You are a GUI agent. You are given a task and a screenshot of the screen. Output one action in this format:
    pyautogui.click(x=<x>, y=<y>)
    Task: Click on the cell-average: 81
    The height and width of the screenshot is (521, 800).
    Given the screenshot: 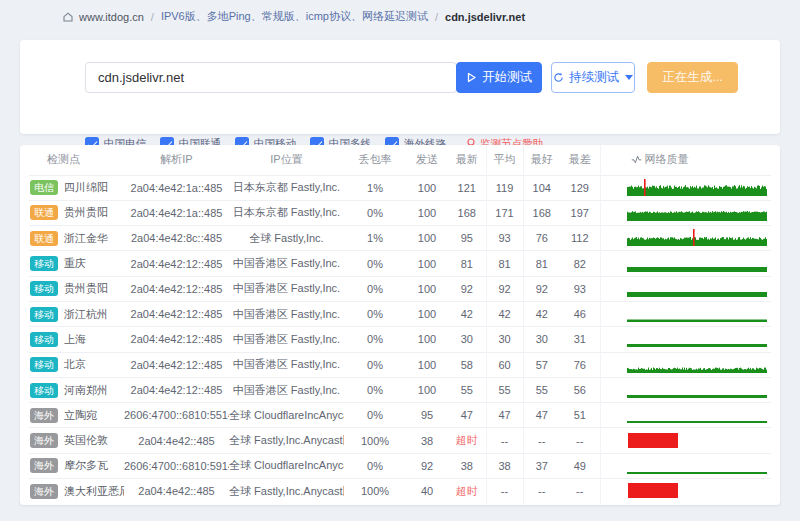 What is the action you would take?
    pyautogui.click(x=504, y=264)
    